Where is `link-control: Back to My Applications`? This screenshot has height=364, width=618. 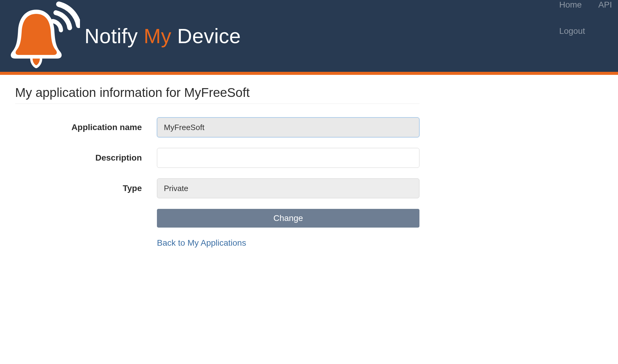 link-control: Back to My Applications is located at coordinates (288, 243).